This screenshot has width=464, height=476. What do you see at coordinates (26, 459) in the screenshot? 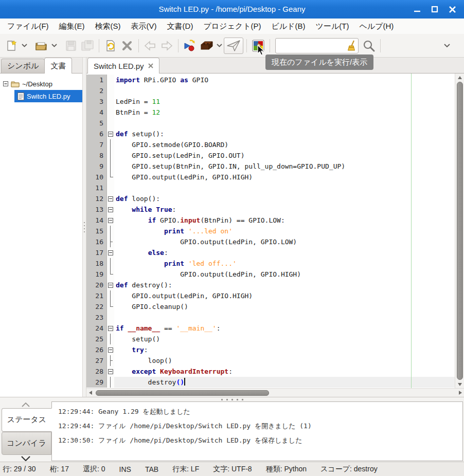
I see `message-tabs-scroll-down` at bounding box center [26, 459].